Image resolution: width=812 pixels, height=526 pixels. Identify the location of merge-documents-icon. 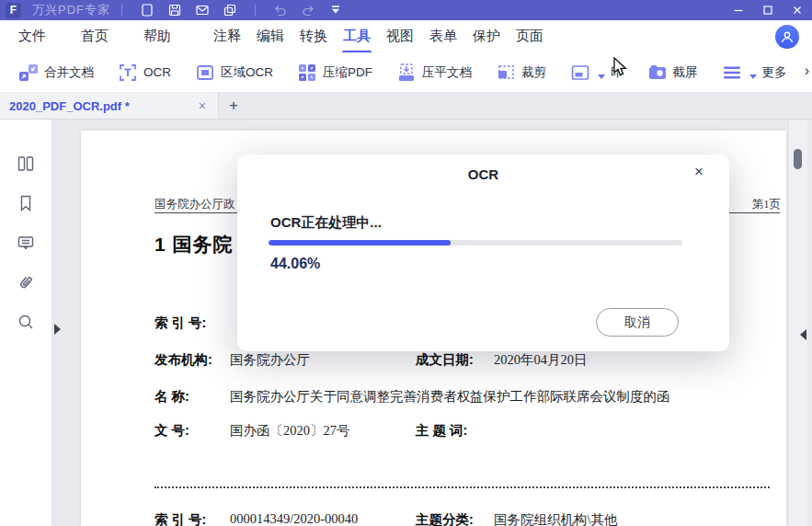
(29, 73).